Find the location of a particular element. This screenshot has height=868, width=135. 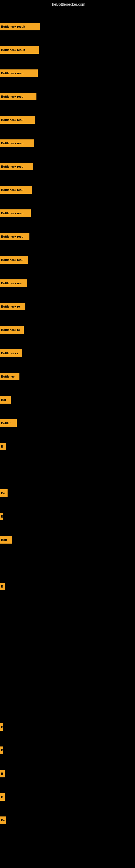

bottleneck-bar: Bottleneck res is located at coordinates (13, 283).